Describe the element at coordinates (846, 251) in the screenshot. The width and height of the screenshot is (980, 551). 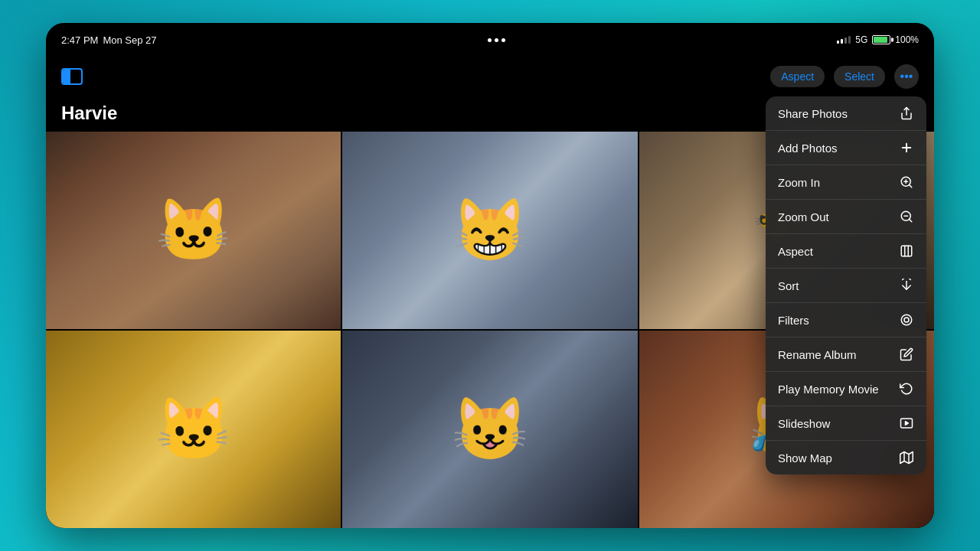
I see `menu-item-aspect: Aspect` at that location.